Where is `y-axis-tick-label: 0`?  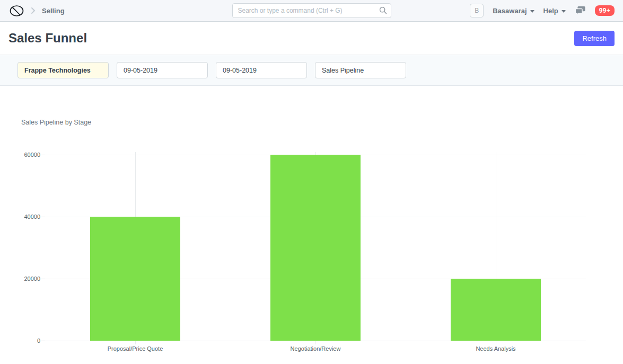 y-axis-tick-label: 0 is located at coordinates (28, 341).